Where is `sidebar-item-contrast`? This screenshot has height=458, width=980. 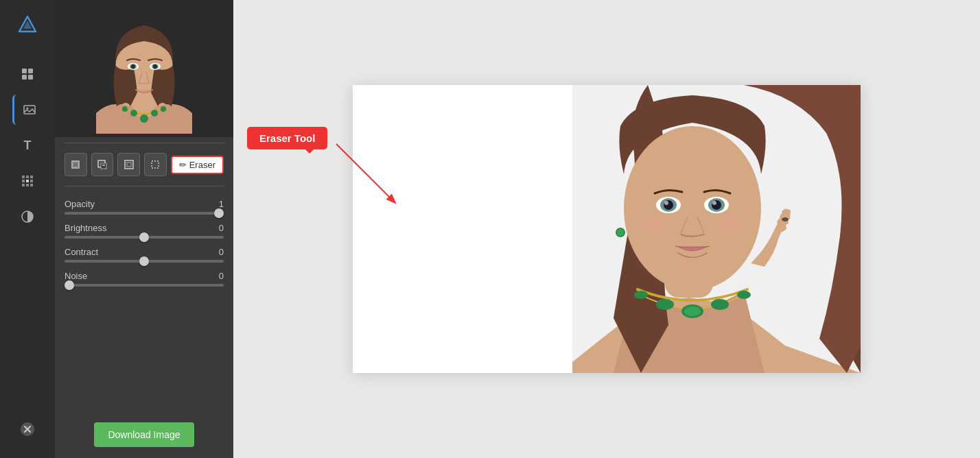 sidebar-item-contrast is located at coordinates (27, 217).